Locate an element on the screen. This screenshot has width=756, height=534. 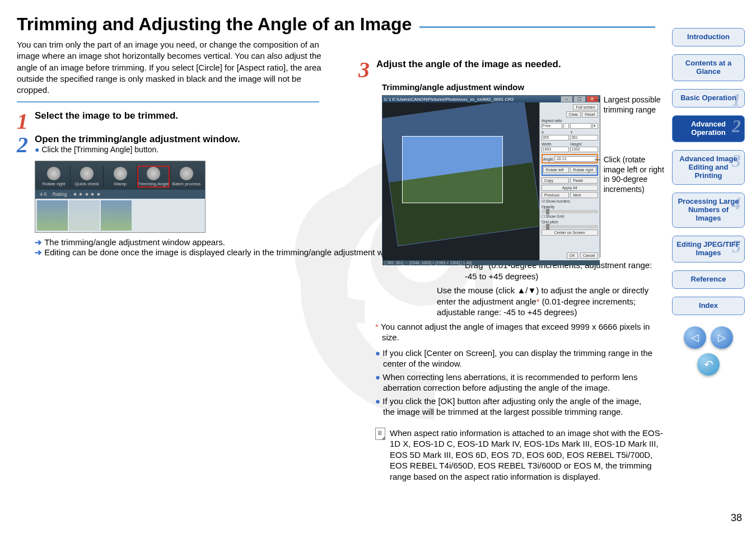
title-rule is located at coordinates (538, 27).